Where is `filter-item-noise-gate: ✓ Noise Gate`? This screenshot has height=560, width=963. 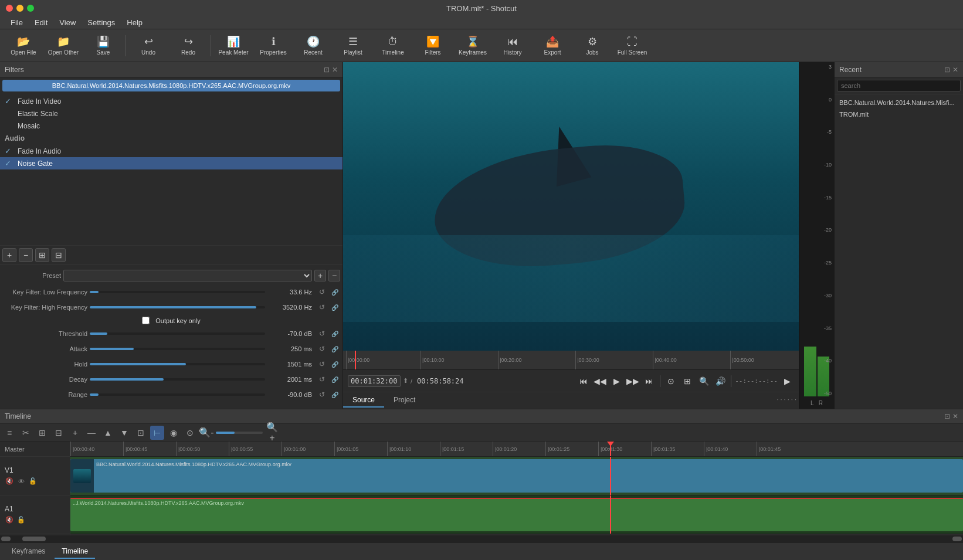
filter-item-noise-gate: ✓ Noise Gate is located at coordinates (171, 163).